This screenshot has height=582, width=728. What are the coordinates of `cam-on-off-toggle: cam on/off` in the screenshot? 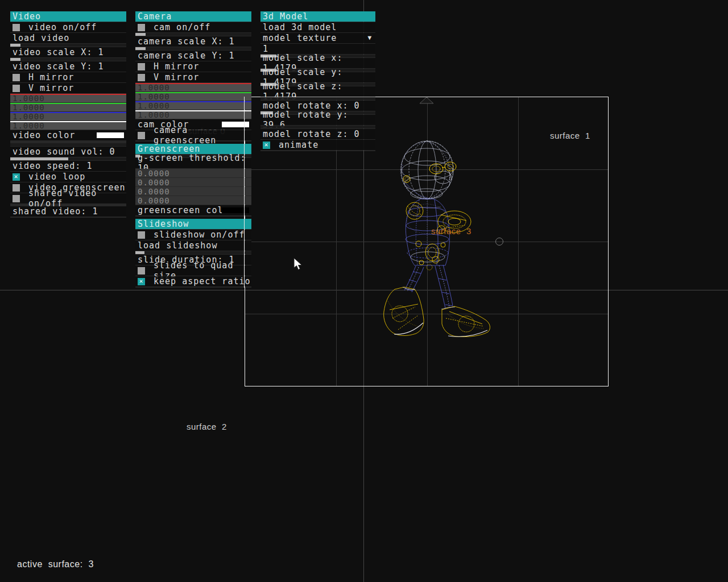 It's located at (193, 27).